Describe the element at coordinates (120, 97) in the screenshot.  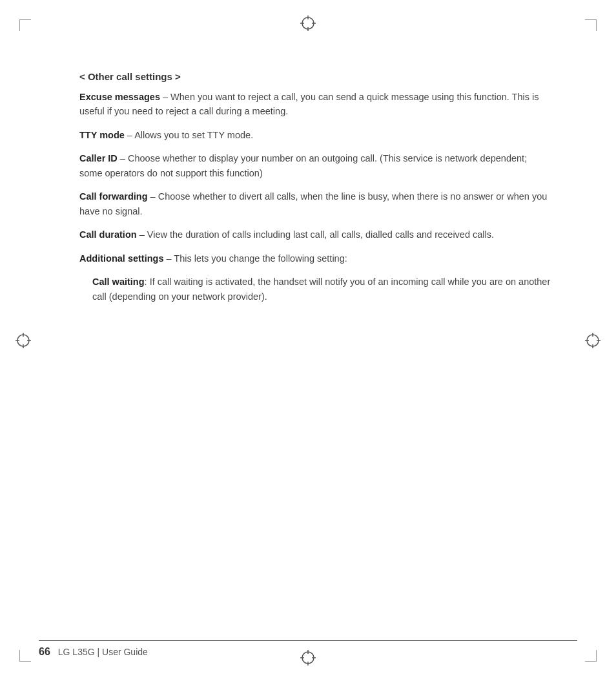
I see `term-excuse-messages: Excuse messages` at that location.